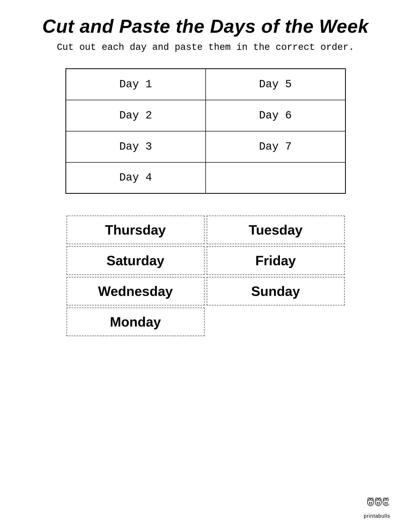  Describe the element at coordinates (136, 116) in the screenshot. I see `day-cell-2: Day 2` at that location.